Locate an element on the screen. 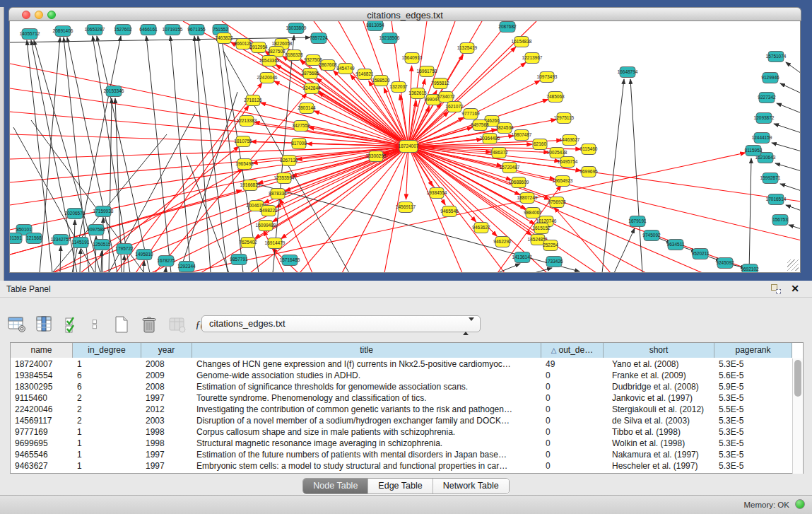  window-title: citations_edges.txt is located at coordinates (405, 16).